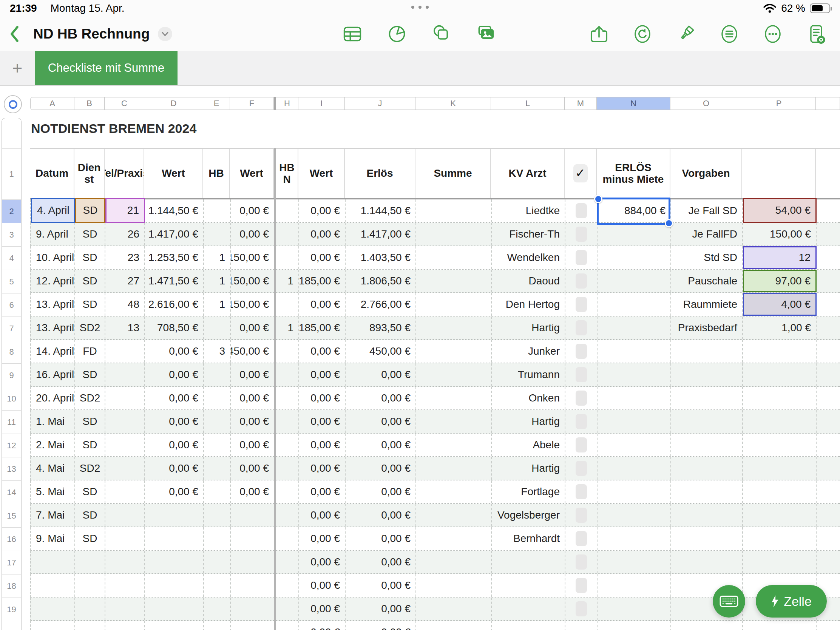  Describe the element at coordinates (707, 281) in the screenshot. I see `cell-O5: Pauschale` at that location.